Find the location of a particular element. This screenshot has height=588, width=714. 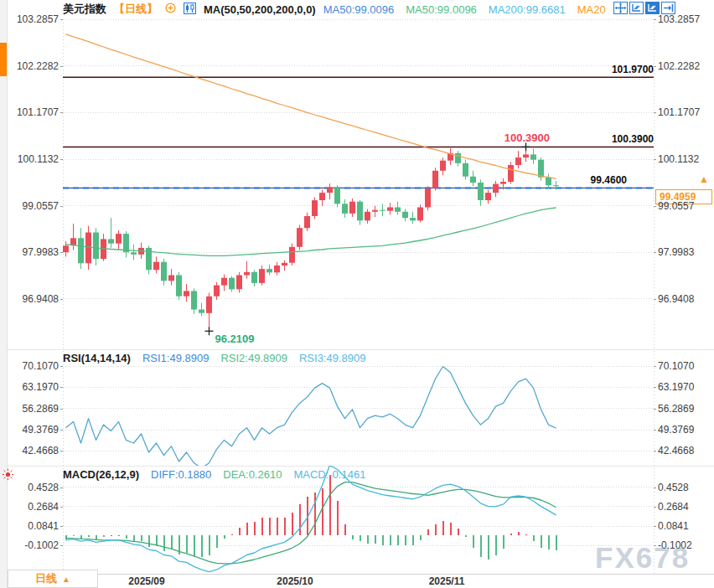

ma-settings-label: MA(50,50,200,200,0,0) is located at coordinates (260, 10).